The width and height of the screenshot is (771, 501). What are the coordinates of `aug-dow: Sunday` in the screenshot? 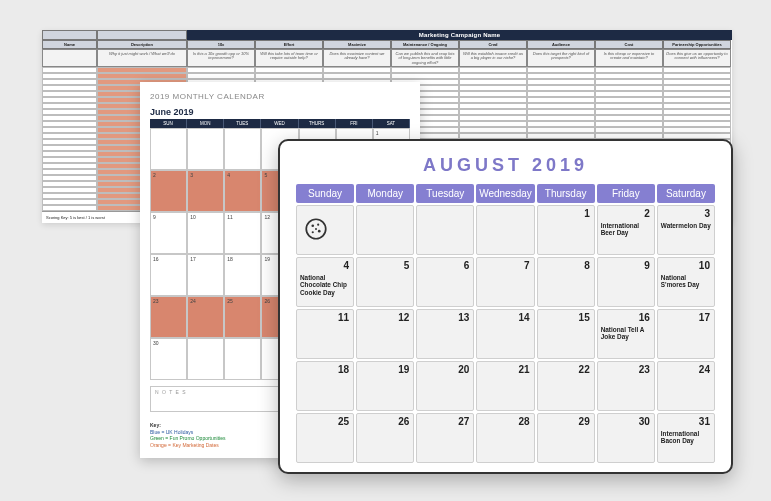 It's located at (325, 194).